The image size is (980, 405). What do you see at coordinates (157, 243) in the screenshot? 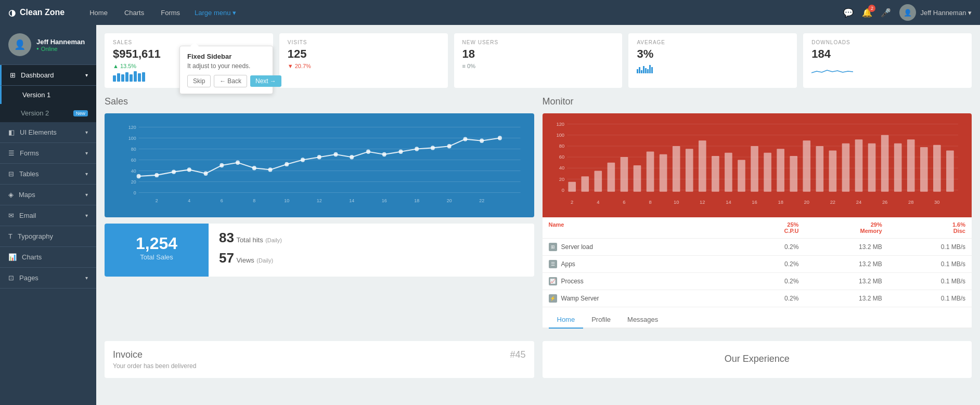
I see `total-sales-number: 1,254` at bounding box center [157, 243].